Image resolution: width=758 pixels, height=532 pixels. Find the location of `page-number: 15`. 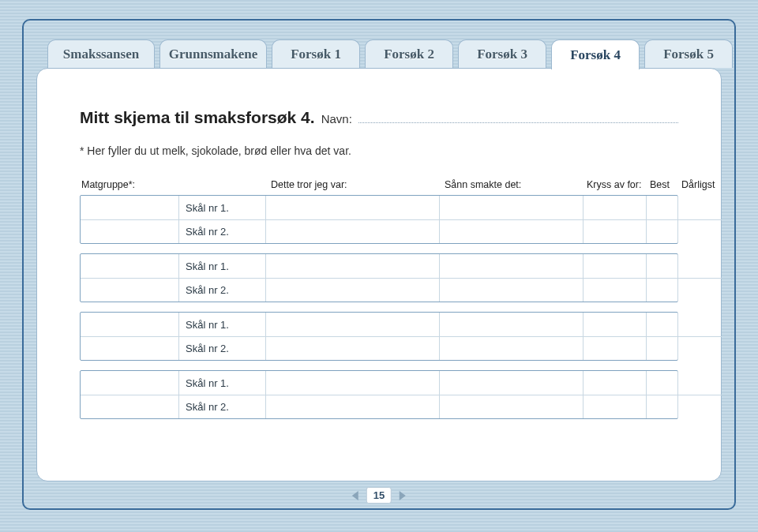

page-number: 15 is located at coordinates (379, 496).